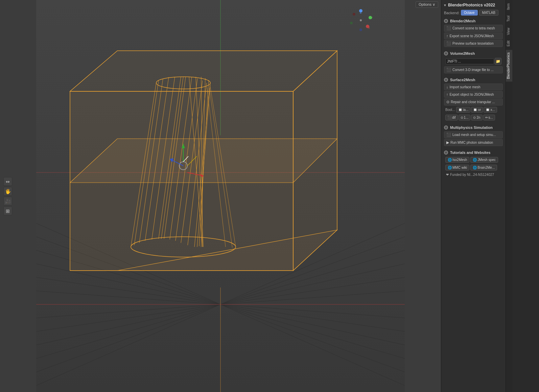  Describe the element at coordinates (473, 21) in the screenshot. I see `blender2mesh-header: Blender2Mesh` at that location.